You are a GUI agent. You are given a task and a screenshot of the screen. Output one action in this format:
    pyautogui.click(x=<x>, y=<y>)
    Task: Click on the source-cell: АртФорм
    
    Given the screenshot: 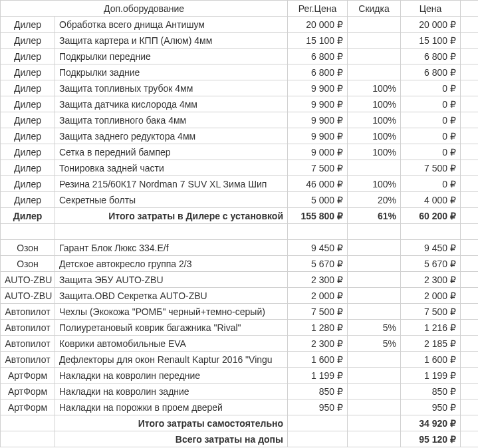 What is the action you would take?
    pyautogui.click(x=28, y=407)
    